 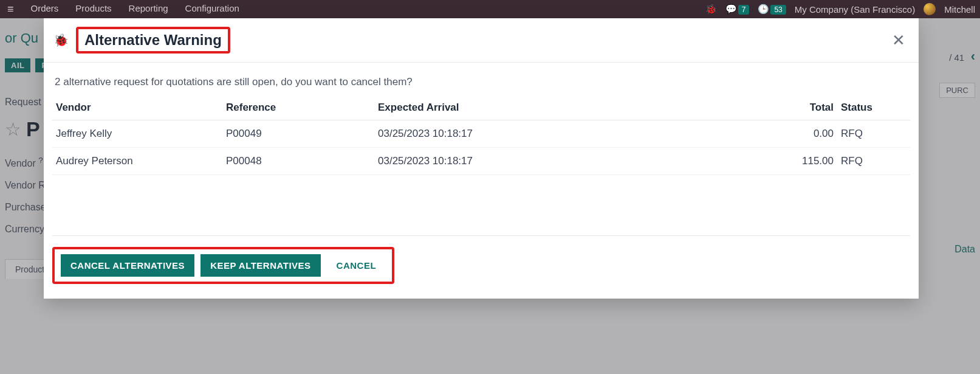 I want to click on col-reference: Reference, so click(x=298, y=108).